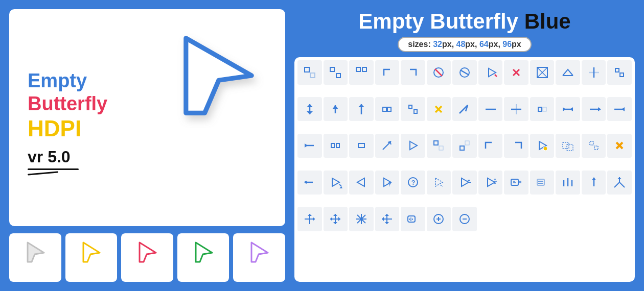 This screenshot has height=291, width=644. Describe the element at coordinates (464, 21) in the screenshot. I see `page-title: Empty Butterfly Blue` at that location.